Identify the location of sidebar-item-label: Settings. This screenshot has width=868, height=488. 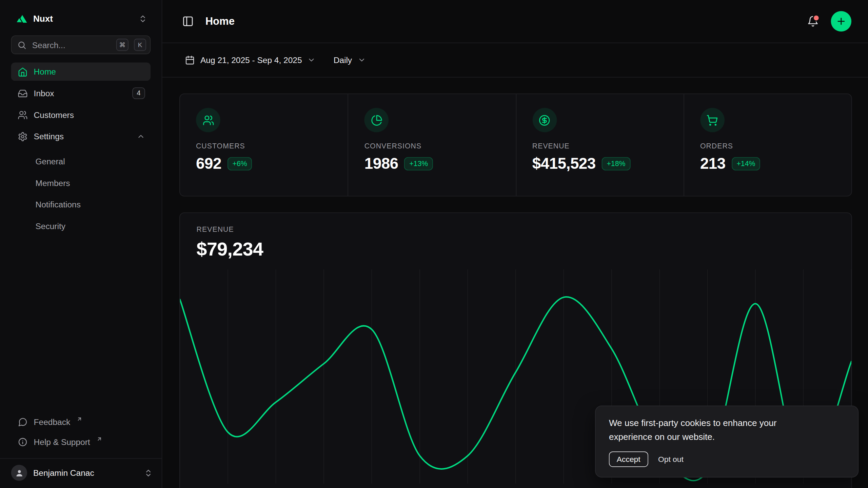
(49, 137).